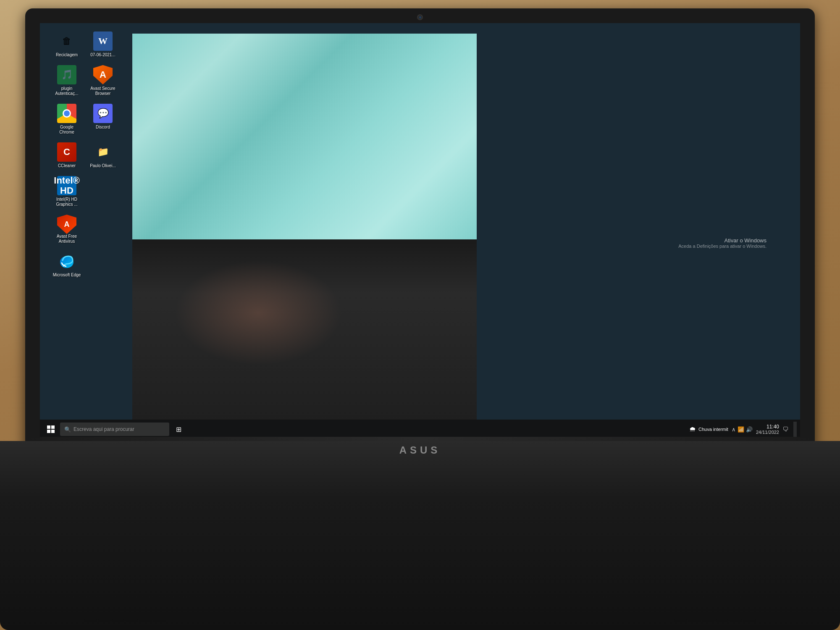 This screenshot has height=630, width=840. Describe the element at coordinates (722, 243) in the screenshot. I see `windows-activation: Ativar o Windows Aceda a Definições para…` at that location.